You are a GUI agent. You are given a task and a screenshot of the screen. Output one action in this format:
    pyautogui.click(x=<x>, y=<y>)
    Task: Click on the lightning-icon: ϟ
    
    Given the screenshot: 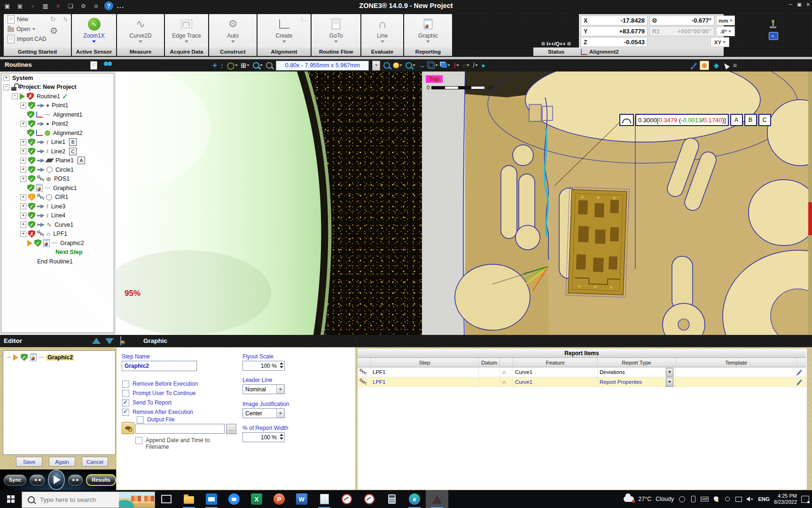 What is the action you would take?
    pyautogui.click(x=65, y=19)
    